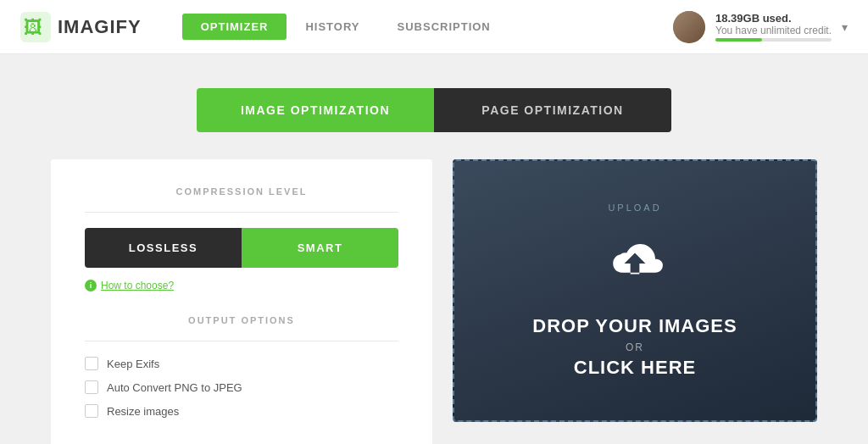 The width and height of the screenshot is (868, 444). I want to click on how-to-choose-text: How to choose?, so click(137, 286).